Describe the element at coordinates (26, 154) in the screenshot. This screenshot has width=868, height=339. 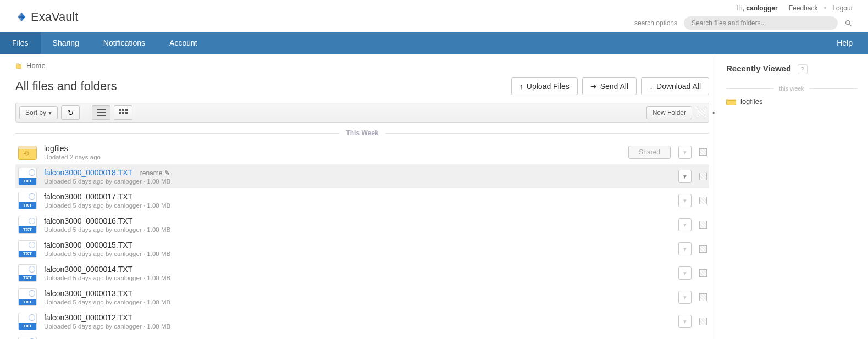
I see `sync-icon: ⟲` at that location.